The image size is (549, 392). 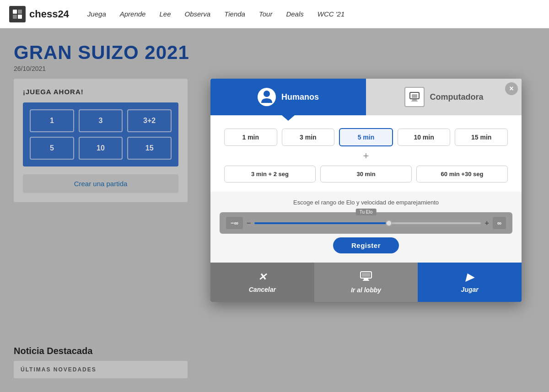 What do you see at coordinates (366, 174) in the screenshot?
I see `time-options-row2: 3 min + 2 seg 30 min 60 min +30 seg` at bounding box center [366, 174].